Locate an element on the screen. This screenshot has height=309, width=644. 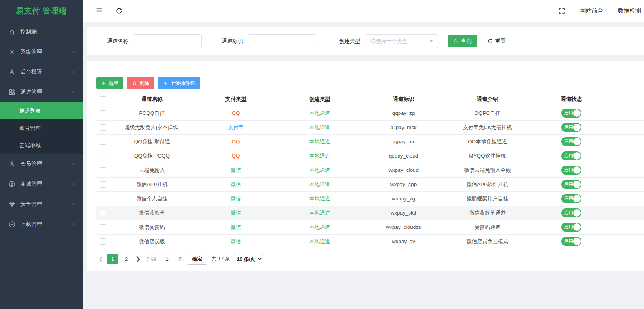
sidebar-item-1: 系统管理 is located at coordinates (42, 52).